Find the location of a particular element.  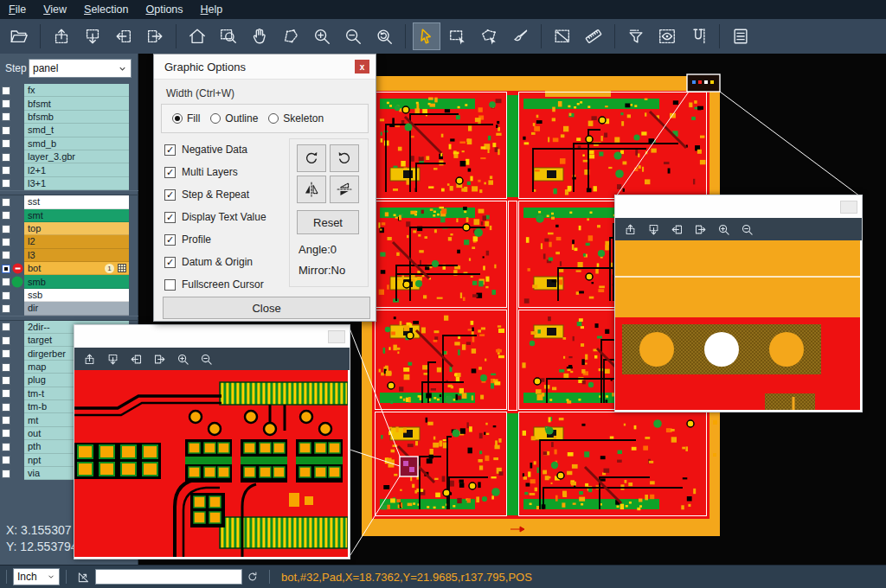

paint-tool-button is located at coordinates (520, 36).